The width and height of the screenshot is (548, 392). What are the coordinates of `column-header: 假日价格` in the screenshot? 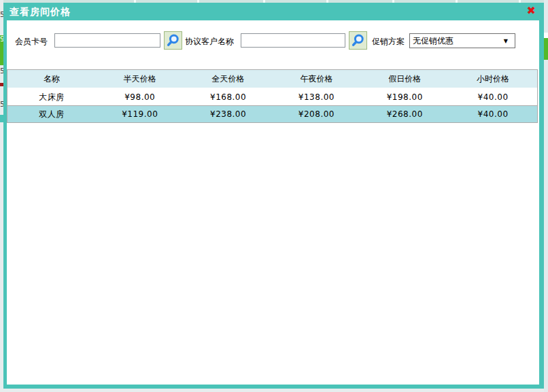 It's located at (405, 79).